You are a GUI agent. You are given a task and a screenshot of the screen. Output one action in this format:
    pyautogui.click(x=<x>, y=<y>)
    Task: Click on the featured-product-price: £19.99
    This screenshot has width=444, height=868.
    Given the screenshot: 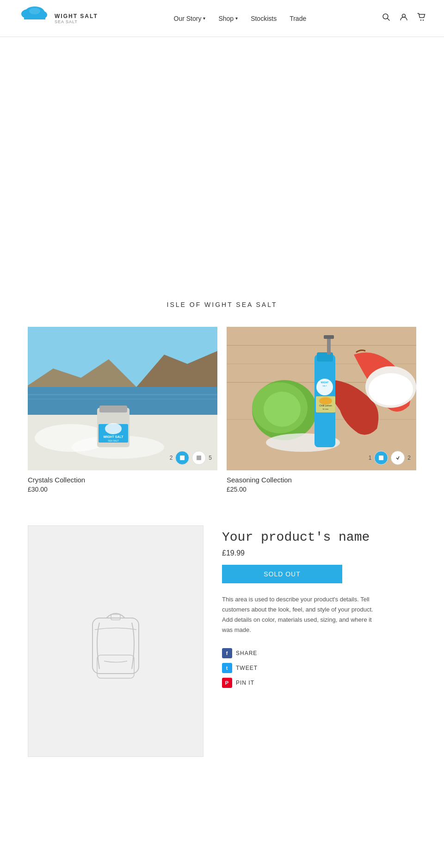 What is the action you would take?
    pyautogui.click(x=319, y=553)
    